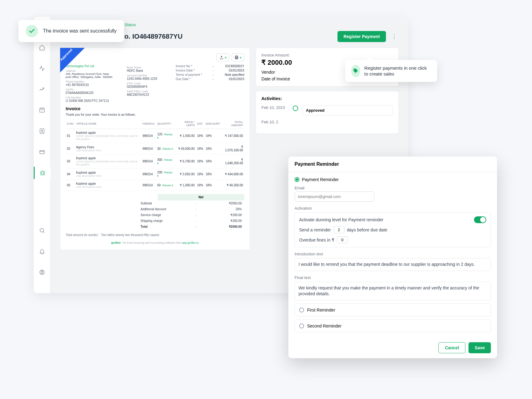  What do you see at coordinates (155, 185) in the screenshot?
I see `table-row: 05Kashmir appleAdd description here99831…` at bounding box center [155, 185].